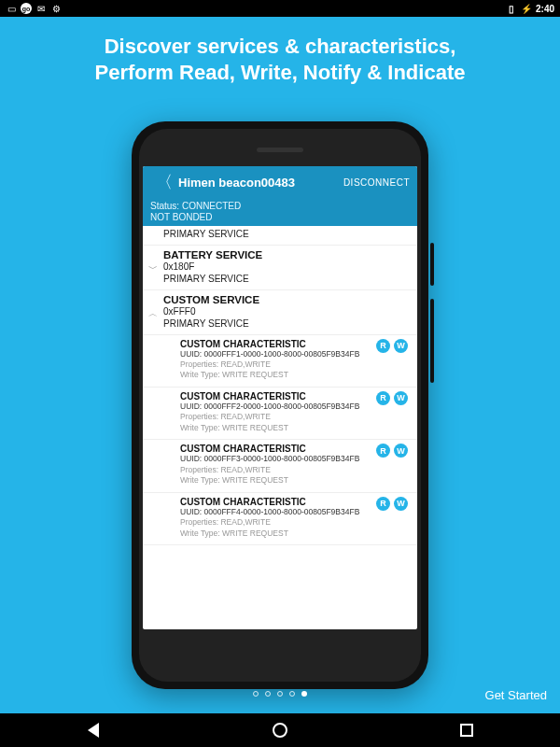 The image size is (560, 747). I want to click on get-started-button: Get Started, so click(516, 695).